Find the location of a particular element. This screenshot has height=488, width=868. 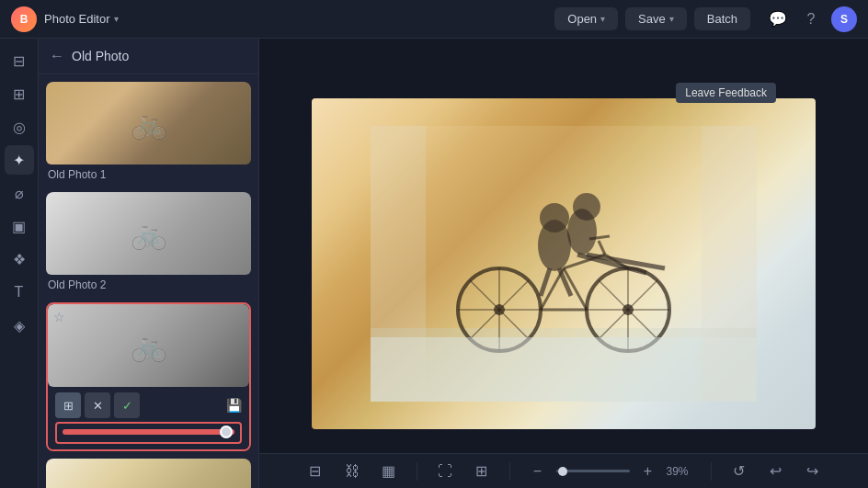

preset-thumbnail-1: 🚲 is located at coordinates (149, 123).